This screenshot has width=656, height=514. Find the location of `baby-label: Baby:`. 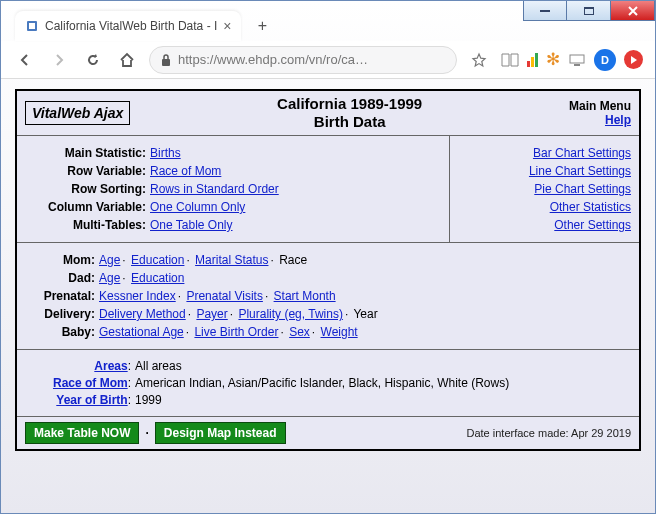

baby-label: Baby: is located at coordinates (62, 332).